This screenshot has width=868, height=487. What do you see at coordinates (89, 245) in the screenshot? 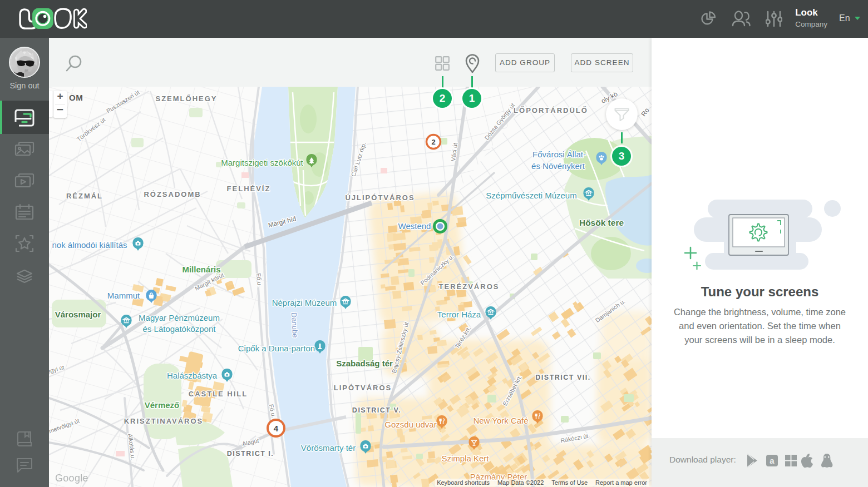
I see `svg-text: nok álmodói kiállítás` at bounding box center [89, 245].